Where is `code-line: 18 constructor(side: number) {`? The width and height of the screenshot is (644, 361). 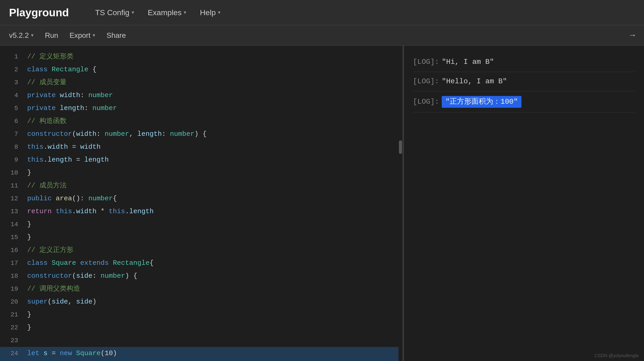 code-line: 18 constructor(side: number) { is located at coordinates (201, 276).